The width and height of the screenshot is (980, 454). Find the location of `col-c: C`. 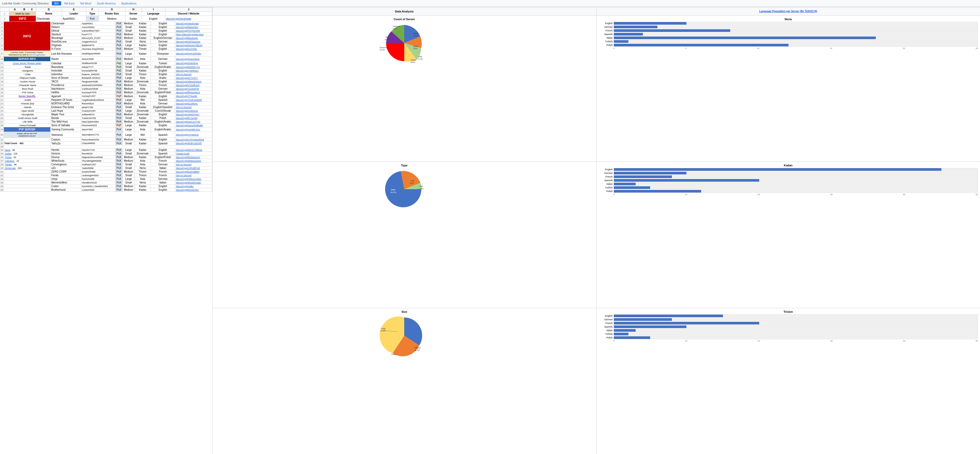

col-c: C is located at coordinates (32, 10).